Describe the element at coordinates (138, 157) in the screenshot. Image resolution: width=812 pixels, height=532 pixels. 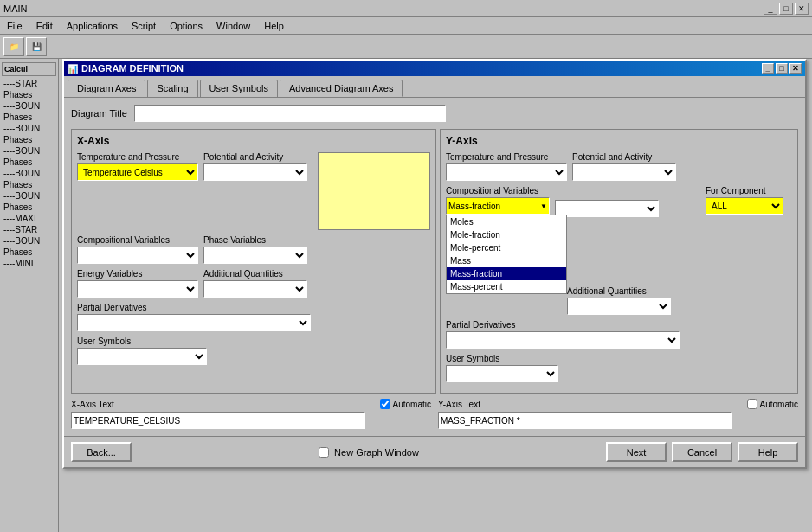
I see `x-temp-pressure-label: Temperature and Pressure` at that location.